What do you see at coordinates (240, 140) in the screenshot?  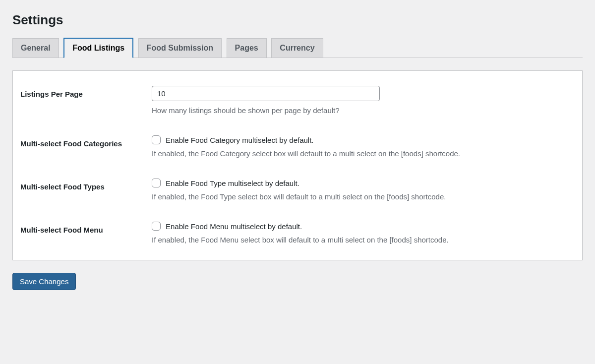 I see `checkbox-label-multi-select-categories: Enable Food Category multiselect by defa…` at bounding box center [240, 140].